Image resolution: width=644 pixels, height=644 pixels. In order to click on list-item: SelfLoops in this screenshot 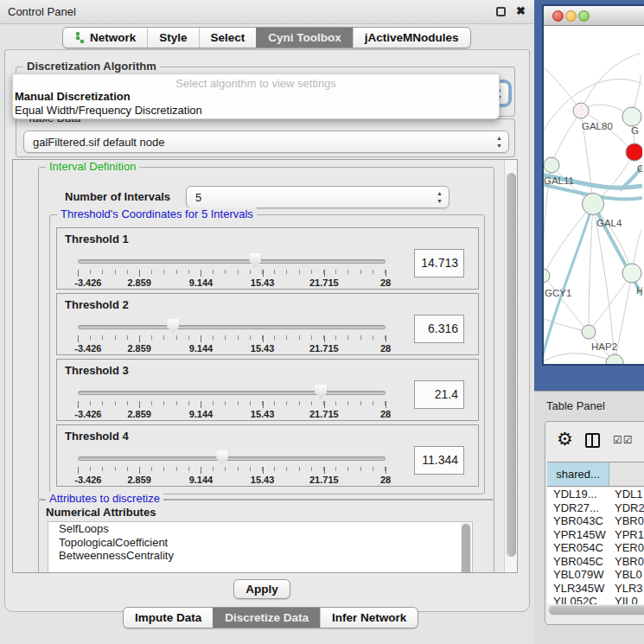, I will do `click(260, 529)`.